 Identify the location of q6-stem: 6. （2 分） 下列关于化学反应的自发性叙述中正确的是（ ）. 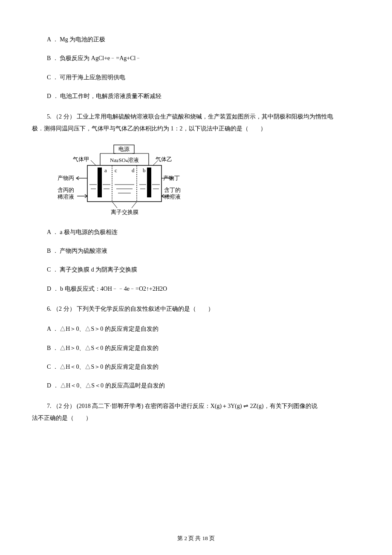
(204, 309).